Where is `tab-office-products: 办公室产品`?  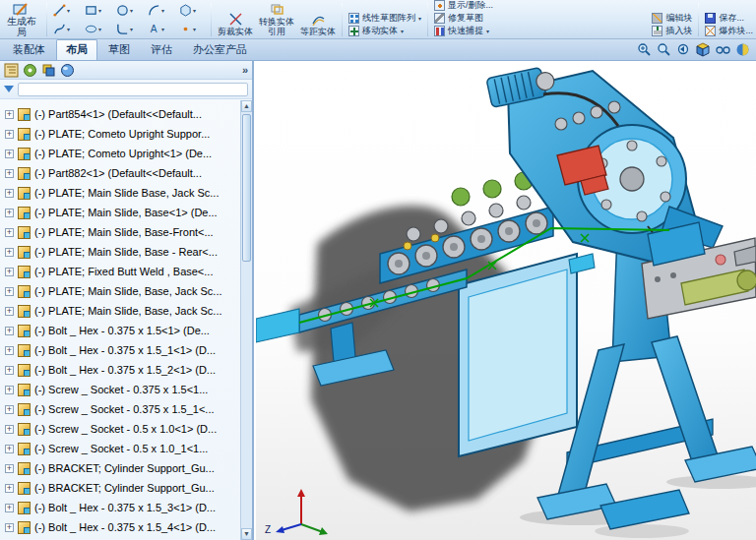 tab-office-products: 办公室产品 is located at coordinates (220, 49).